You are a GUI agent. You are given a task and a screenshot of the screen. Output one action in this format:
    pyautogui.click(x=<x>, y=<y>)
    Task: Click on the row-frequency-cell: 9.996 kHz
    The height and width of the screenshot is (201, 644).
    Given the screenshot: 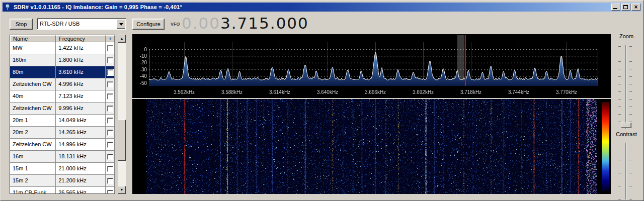 What is the action you would take?
    pyautogui.click(x=80, y=109)
    